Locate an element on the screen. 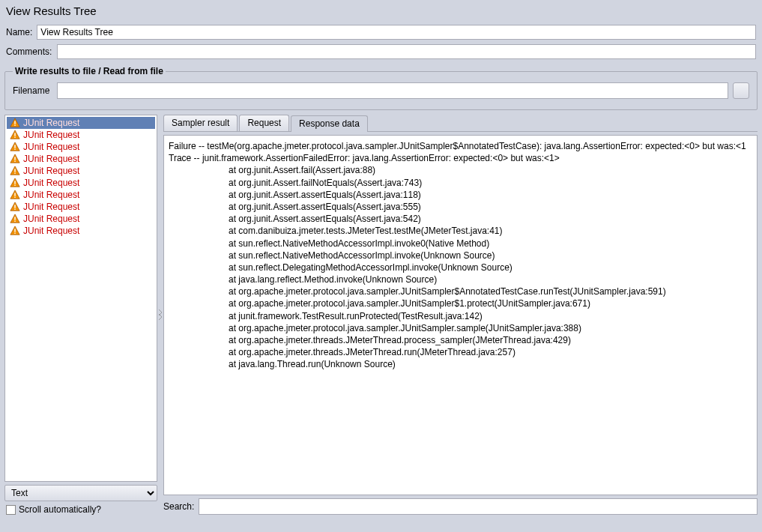 Image resolution: width=762 pixels, height=532 pixels. file-section: Write results to file / Read from file F… is located at coordinates (381, 91).